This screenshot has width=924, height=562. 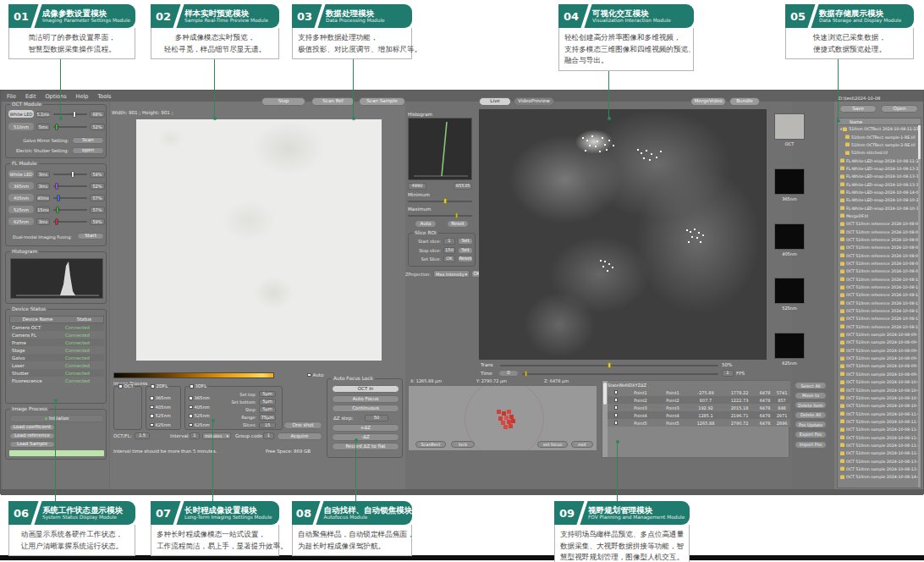 I want to click on tab-video-preview: VideoPreview, so click(x=534, y=102).